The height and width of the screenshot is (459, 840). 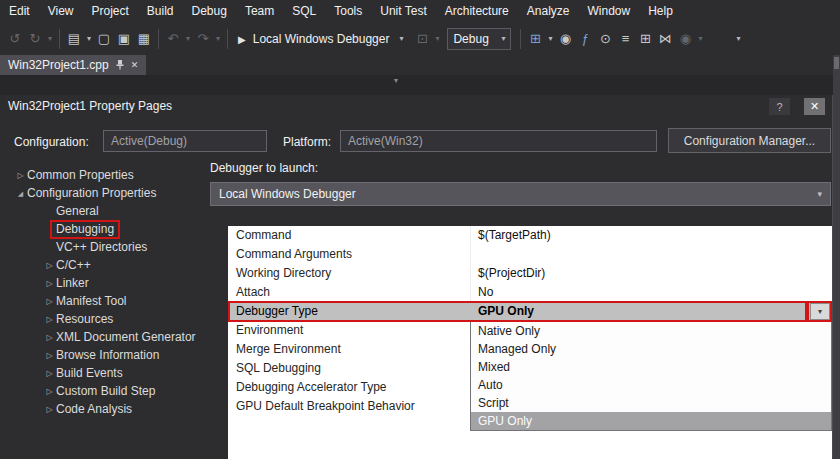 What do you see at coordinates (61, 11) in the screenshot?
I see `menu-view: View` at bounding box center [61, 11].